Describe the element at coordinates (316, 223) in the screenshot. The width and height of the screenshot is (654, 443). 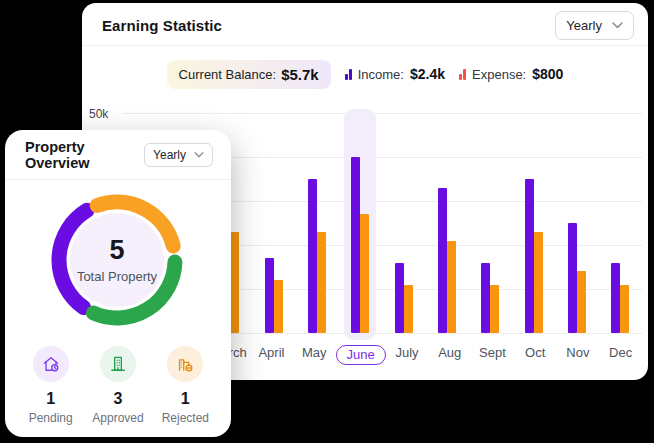
I see `chart-column-may` at that location.